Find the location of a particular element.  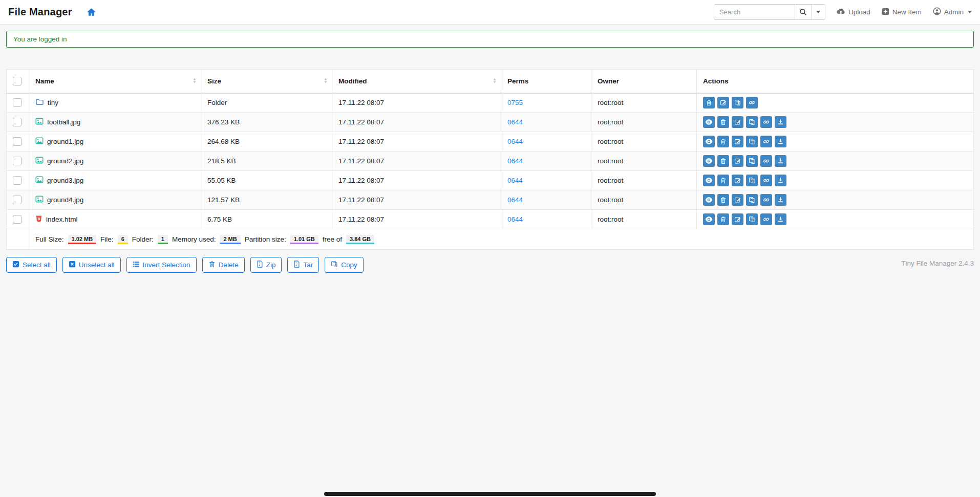

table-row: ground3.jpg55.05 KB17.11.22 08:070644roo… is located at coordinates (491, 181).